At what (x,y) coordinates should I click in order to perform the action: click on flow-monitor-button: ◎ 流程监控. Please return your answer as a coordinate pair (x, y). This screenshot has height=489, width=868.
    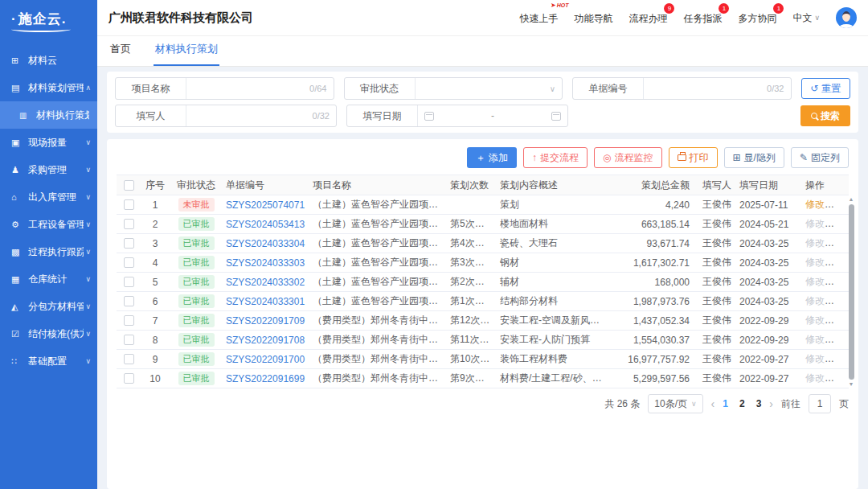
    Looking at the image, I should click on (628, 158).